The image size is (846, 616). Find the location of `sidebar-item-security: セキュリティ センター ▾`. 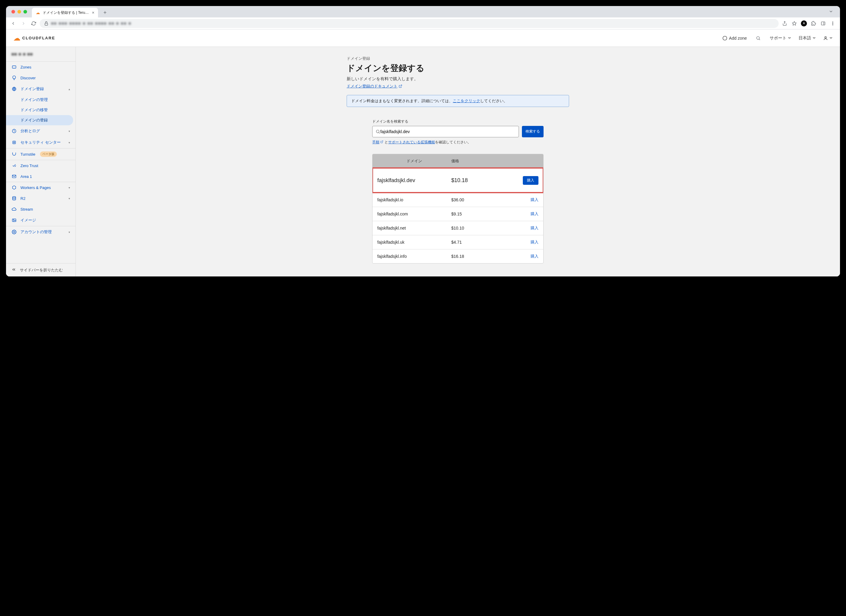

sidebar-item-security: セキュリティ センター ▾ is located at coordinates (41, 142).